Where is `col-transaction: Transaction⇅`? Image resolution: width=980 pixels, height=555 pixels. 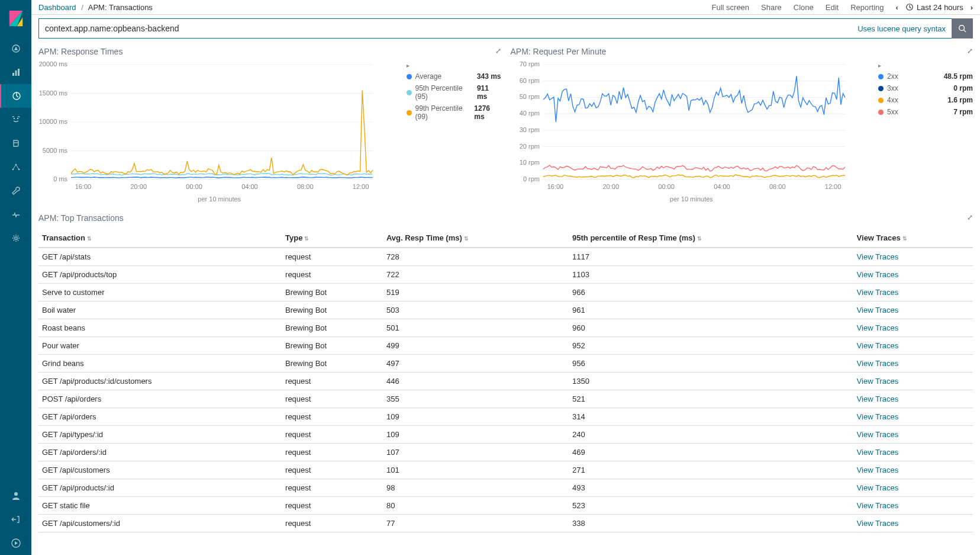 col-transaction: Transaction⇅ is located at coordinates (160, 238).